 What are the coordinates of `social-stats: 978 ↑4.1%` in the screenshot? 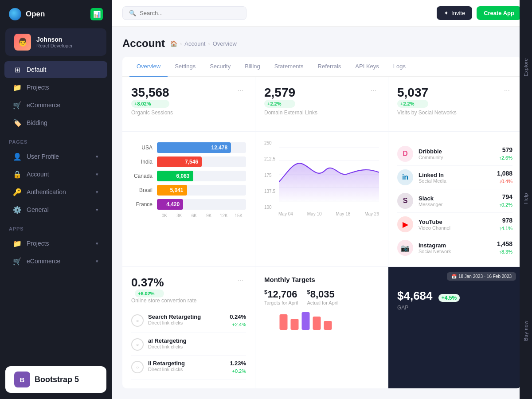 It's located at (505, 224).